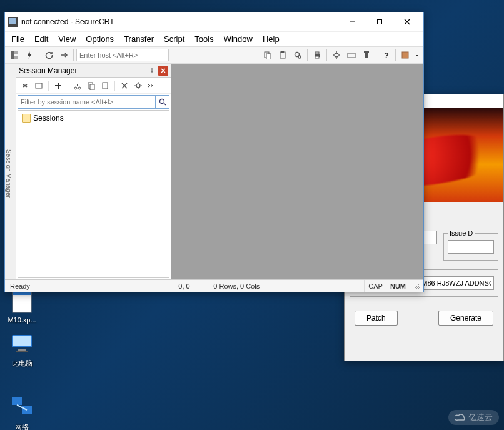 The image size is (504, 430). Describe the element at coordinates (460, 418) in the screenshot. I see `cloud-icon` at that location.